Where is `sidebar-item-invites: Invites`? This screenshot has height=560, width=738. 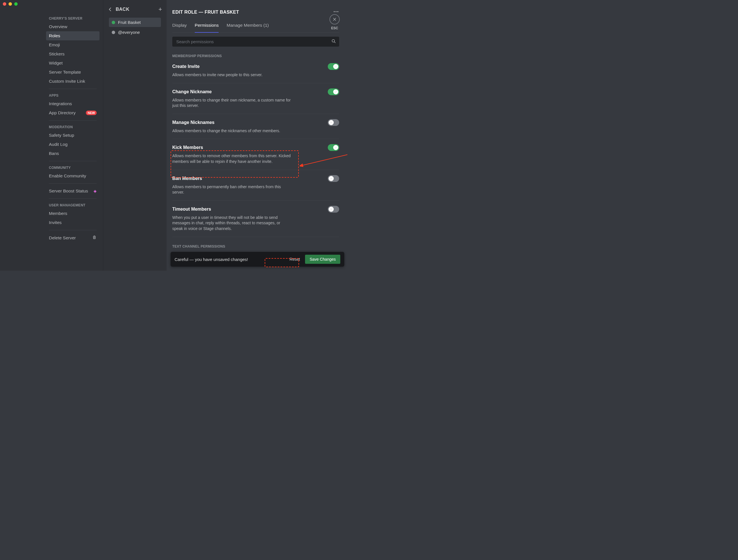 sidebar-item-invites: Invites is located at coordinates (73, 223).